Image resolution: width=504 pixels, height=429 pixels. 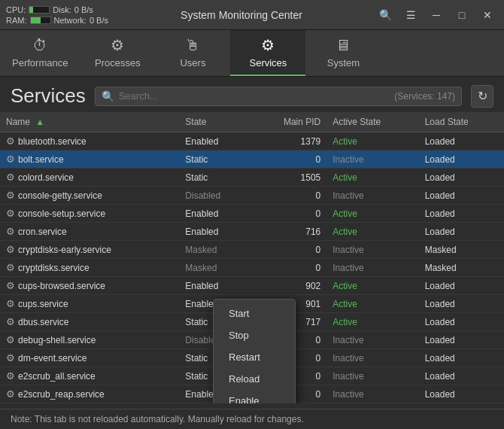 I want to click on disk-label: Disk:, so click(x=62, y=10).